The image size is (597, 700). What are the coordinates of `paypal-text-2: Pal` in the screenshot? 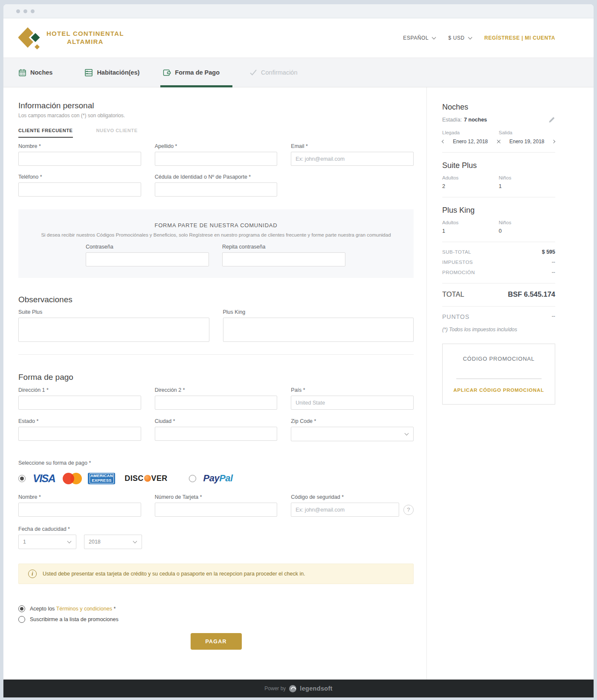 It's located at (226, 478).